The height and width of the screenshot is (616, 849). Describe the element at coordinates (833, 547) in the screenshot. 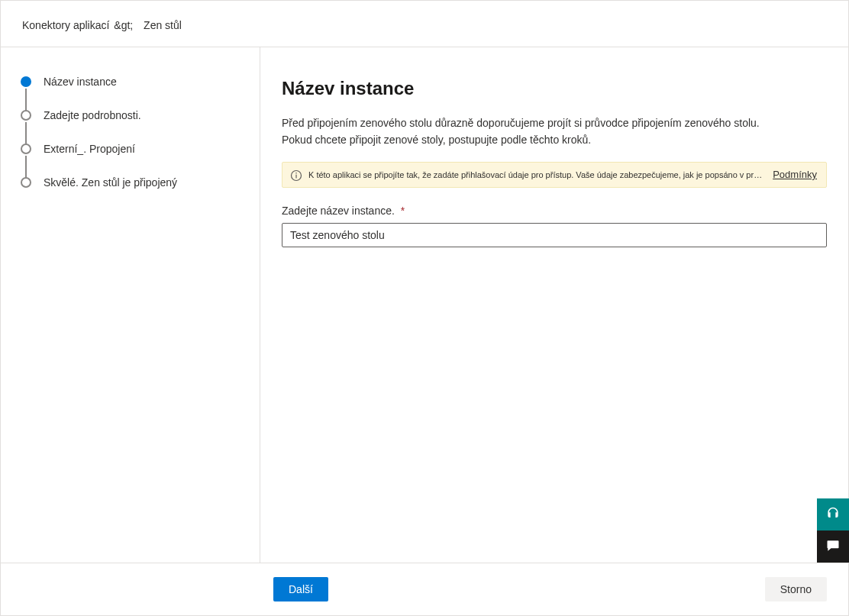

I see `chat-icon` at that location.